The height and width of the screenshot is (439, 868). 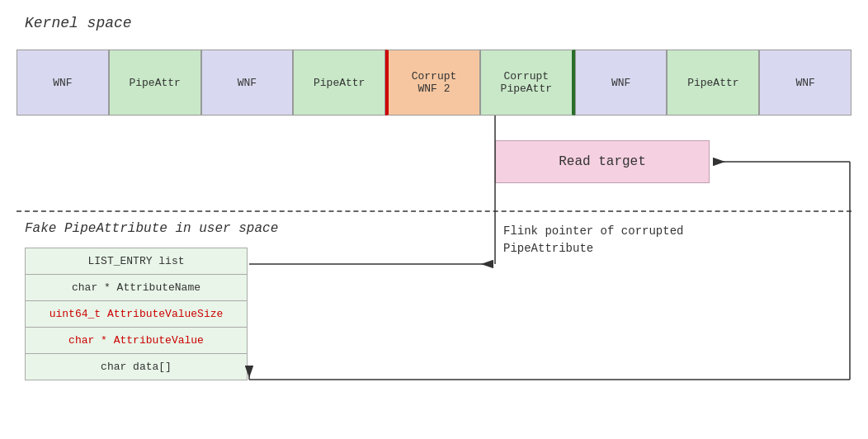 What do you see at coordinates (621, 83) in the screenshot?
I see `mem-block-wnf3: WNF` at bounding box center [621, 83].